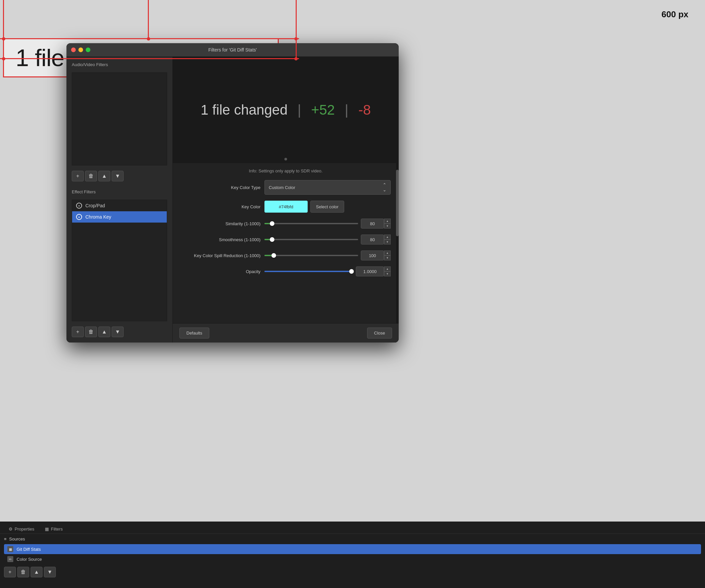  I want to click on add-source-button: +, so click(10, 572).